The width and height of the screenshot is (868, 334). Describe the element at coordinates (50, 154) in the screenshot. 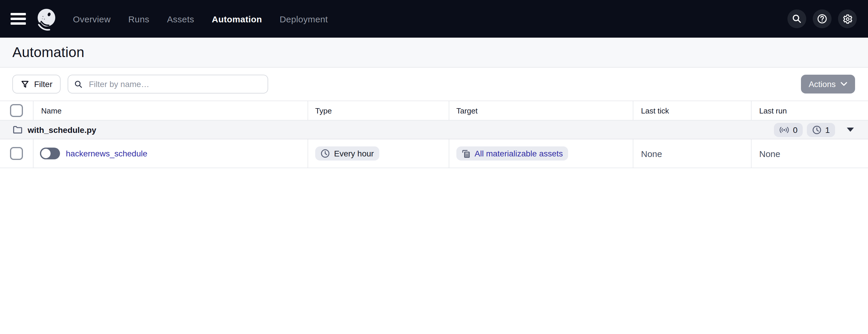

I see `schedule-toggle` at that location.